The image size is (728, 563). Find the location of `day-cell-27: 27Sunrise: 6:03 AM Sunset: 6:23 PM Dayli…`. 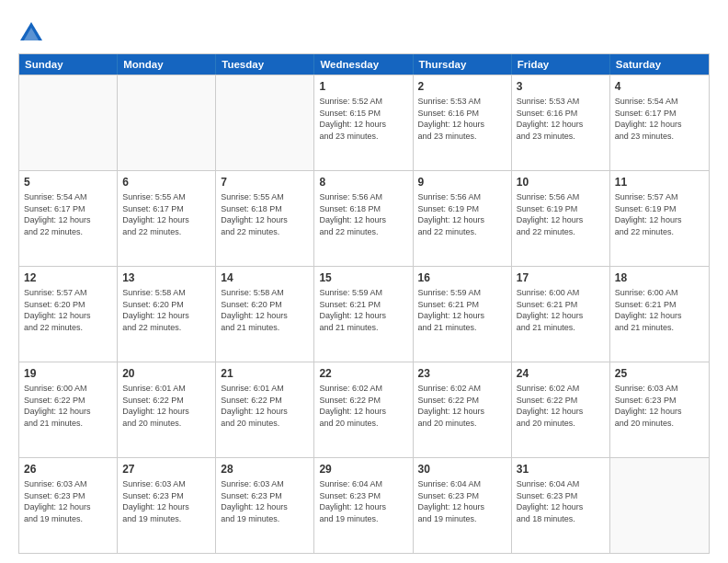

day-cell-27: 27Sunrise: 6:03 AM Sunset: 6:23 PM Dayli… is located at coordinates (167, 506).